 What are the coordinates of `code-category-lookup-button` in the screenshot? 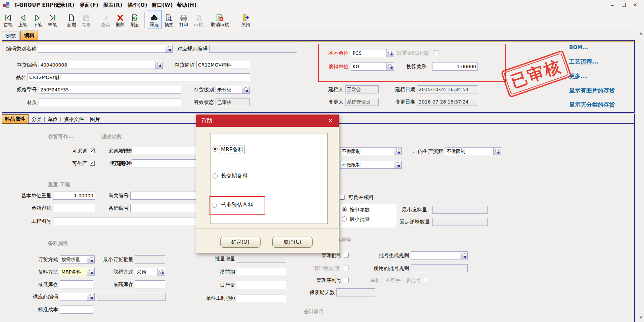 It's located at (169, 49).